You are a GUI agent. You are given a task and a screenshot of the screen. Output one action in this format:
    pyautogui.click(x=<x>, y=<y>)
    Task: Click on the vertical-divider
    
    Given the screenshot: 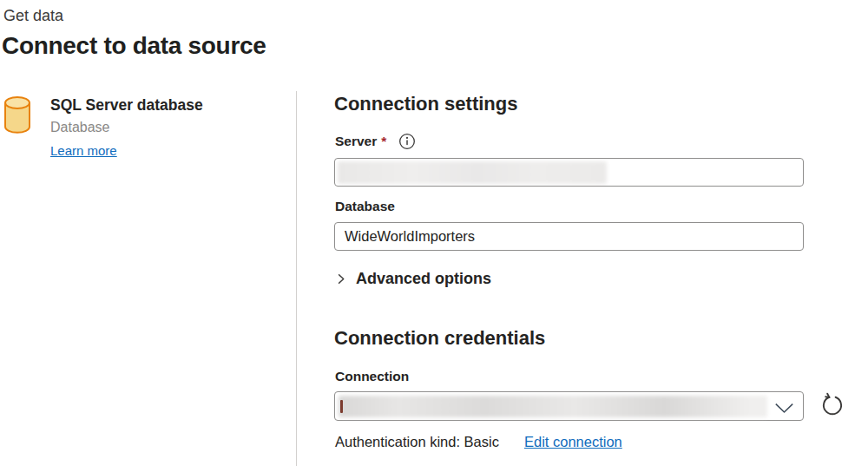 What is the action you would take?
    pyautogui.click(x=297, y=279)
    